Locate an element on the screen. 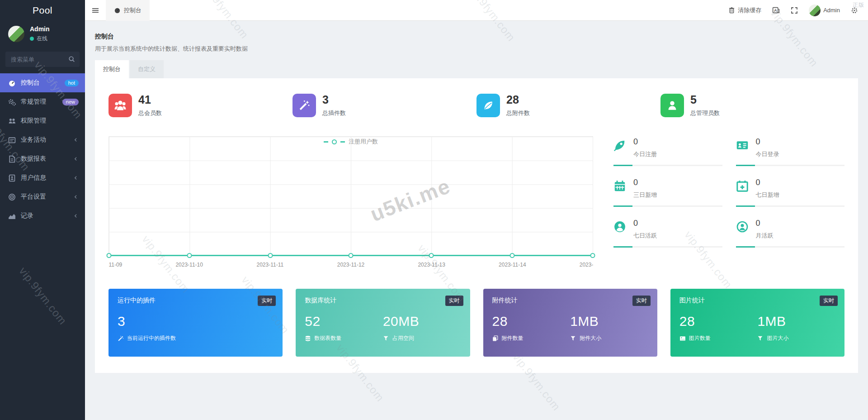 Image resolution: width=868 pixels, height=420 pixels. sidebar-item-business: 业务活动 is located at coordinates (42, 140).